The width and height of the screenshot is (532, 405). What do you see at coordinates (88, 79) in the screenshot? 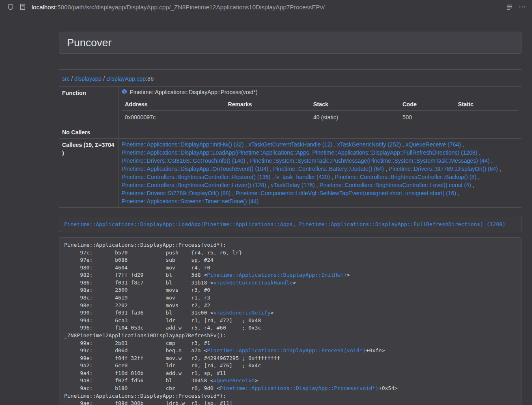
I see `breadcrumb-link: displayapp` at bounding box center [88, 79].